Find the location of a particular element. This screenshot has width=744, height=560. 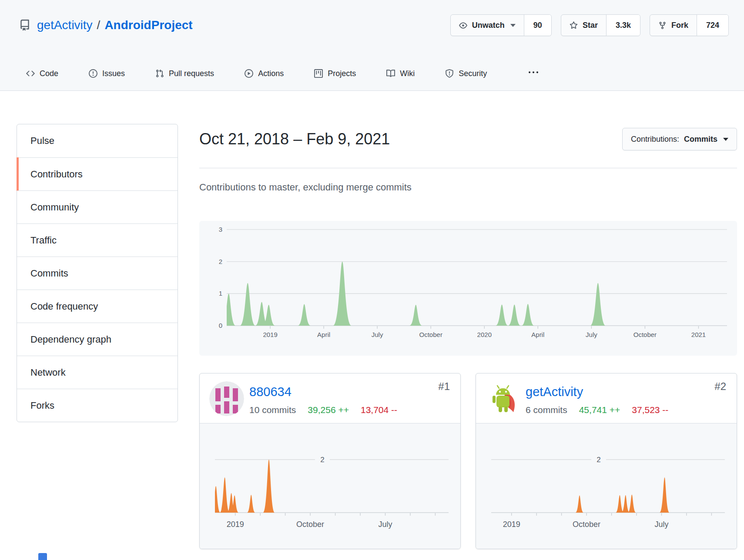

nav-overflow-button is located at coordinates (533, 73).